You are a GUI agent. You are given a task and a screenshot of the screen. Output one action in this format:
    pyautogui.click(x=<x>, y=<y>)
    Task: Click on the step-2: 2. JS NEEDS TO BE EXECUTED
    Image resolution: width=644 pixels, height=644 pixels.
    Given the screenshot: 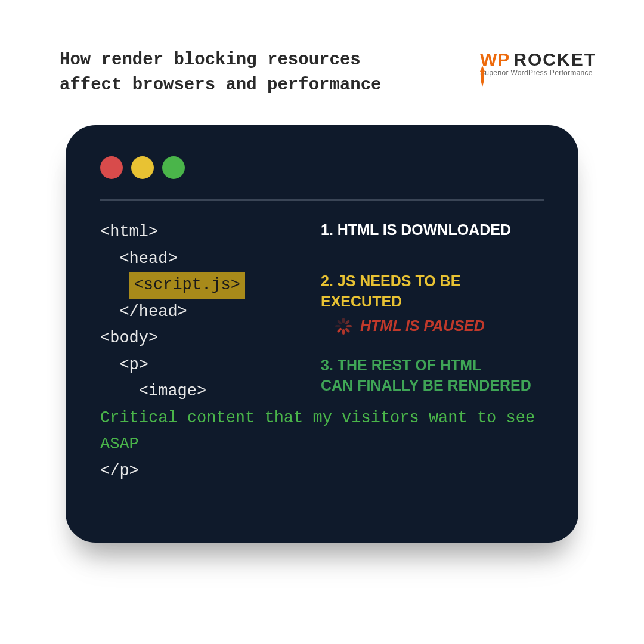 What is the action you would take?
    pyautogui.click(x=432, y=292)
    